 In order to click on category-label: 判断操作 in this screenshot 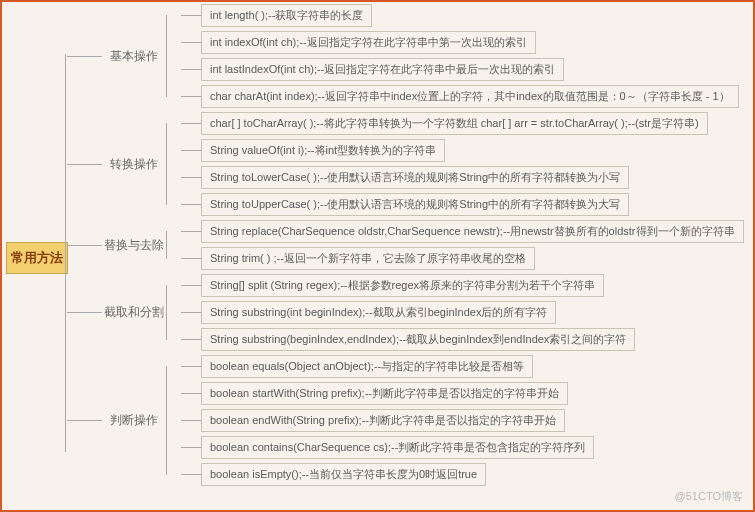, I will do `click(134, 420)`.